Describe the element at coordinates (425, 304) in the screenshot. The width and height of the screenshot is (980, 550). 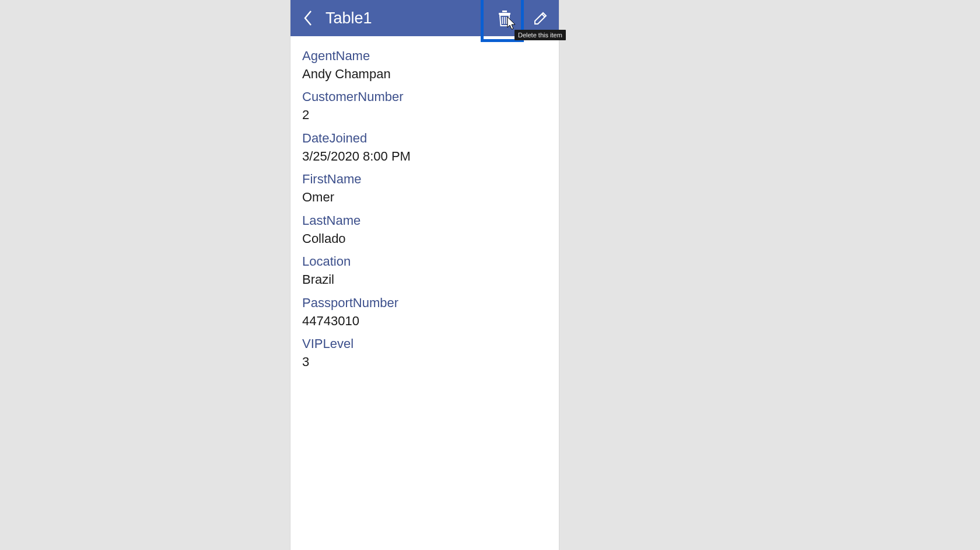
I see `field-label: PassportNumber` at that location.